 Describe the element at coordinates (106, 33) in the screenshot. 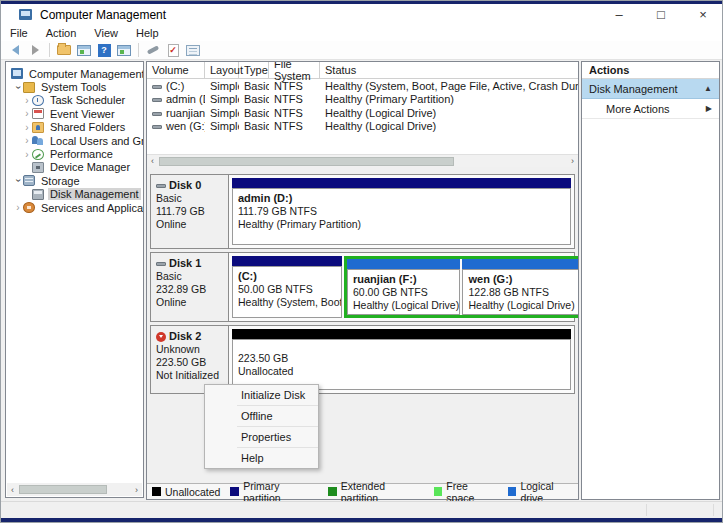

I see `menu-view: View` at that location.